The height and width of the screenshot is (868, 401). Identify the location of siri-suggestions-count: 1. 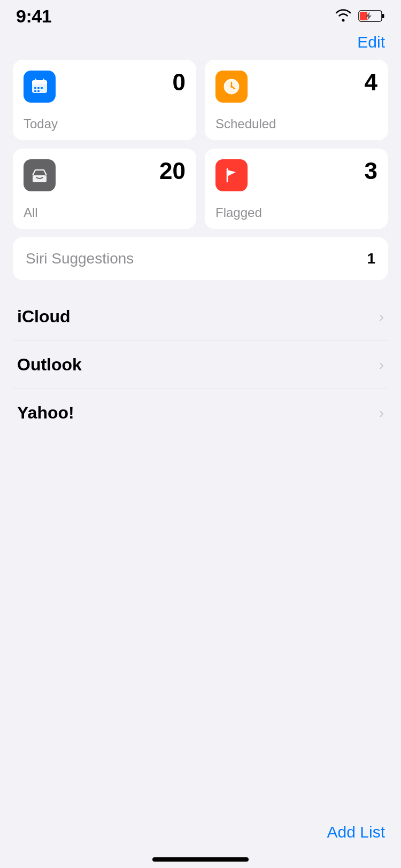
(371, 259).